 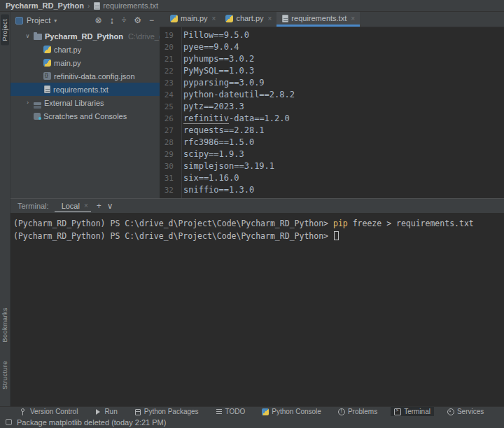 I want to click on tool-window-button: TODO, so click(x=231, y=412).